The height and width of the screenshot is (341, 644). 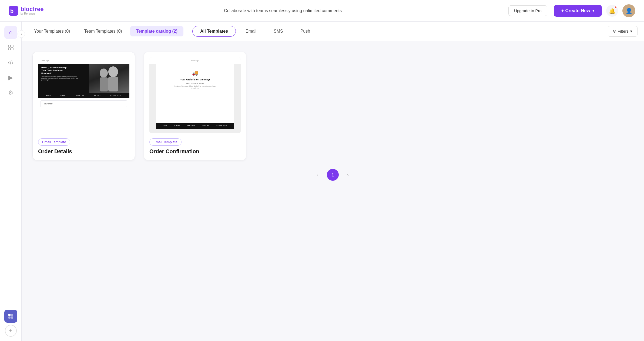 I want to click on filter-email: Email, so click(x=251, y=31).